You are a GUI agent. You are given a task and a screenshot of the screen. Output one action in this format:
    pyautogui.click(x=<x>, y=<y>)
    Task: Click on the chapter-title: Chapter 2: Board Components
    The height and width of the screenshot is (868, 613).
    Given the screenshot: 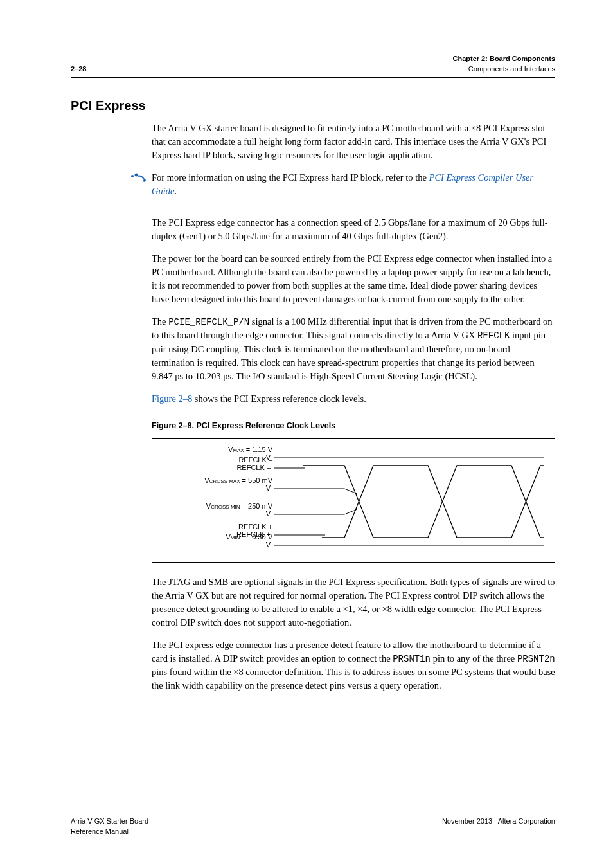 What is the action you would take?
    pyautogui.click(x=504, y=59)
    